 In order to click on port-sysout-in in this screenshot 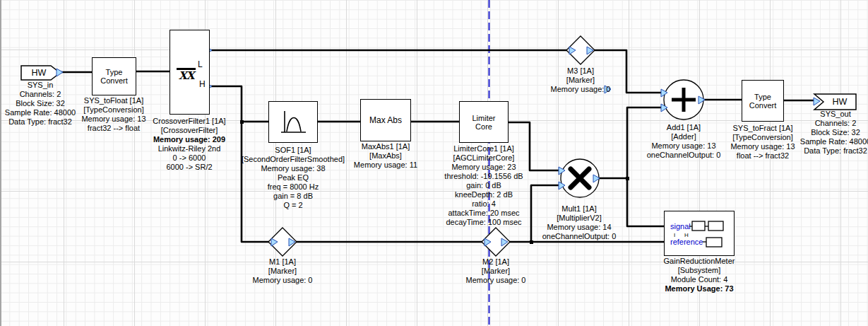, I will do `click(816, 102)`.